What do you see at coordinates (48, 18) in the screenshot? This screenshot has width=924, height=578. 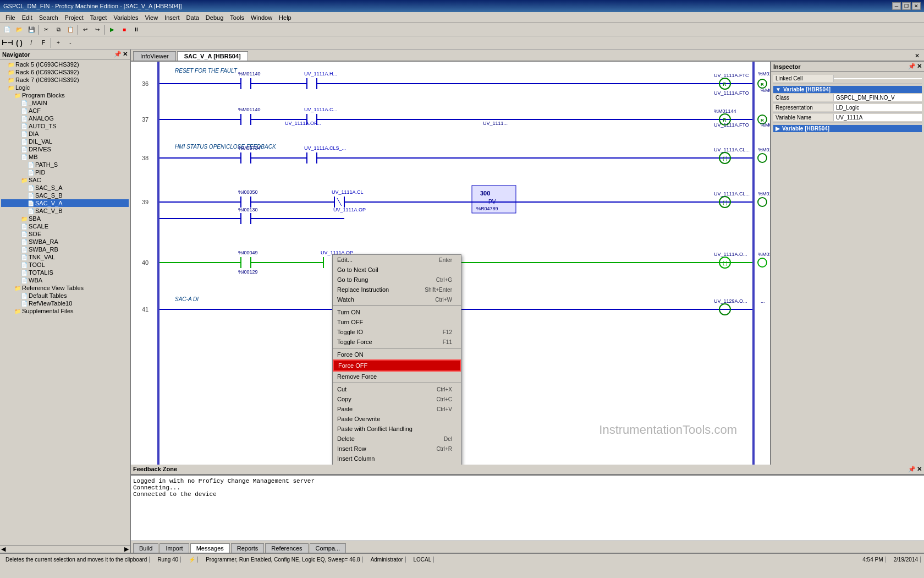 I see `menu-item-search: Search` at bounding box center [48, 18].